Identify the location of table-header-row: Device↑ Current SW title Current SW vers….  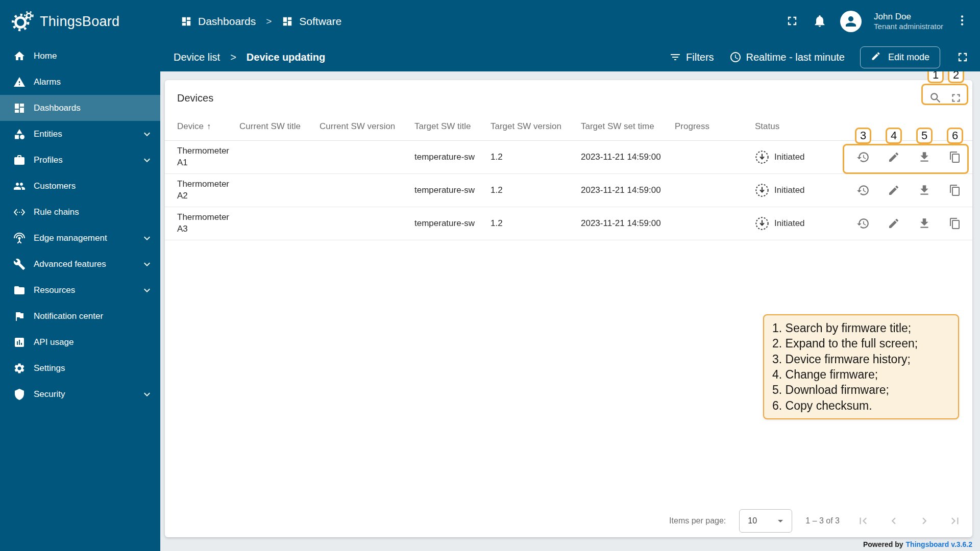
(569, 127).